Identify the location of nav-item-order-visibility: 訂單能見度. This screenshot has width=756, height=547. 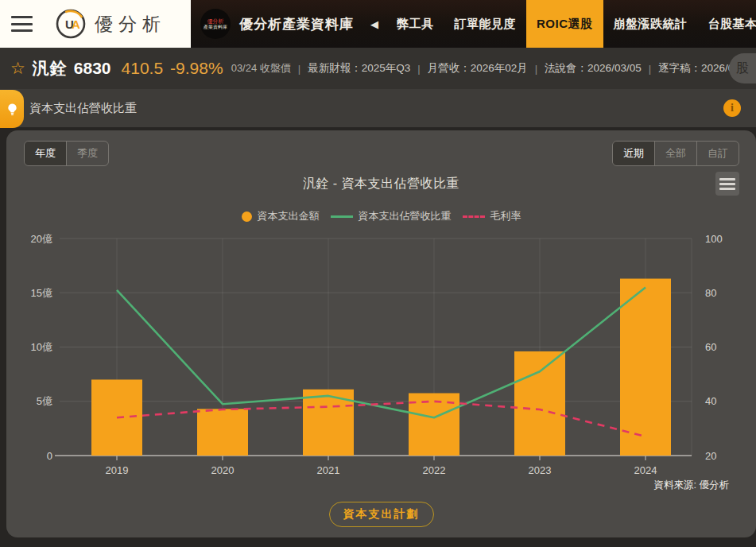
(486, 24).